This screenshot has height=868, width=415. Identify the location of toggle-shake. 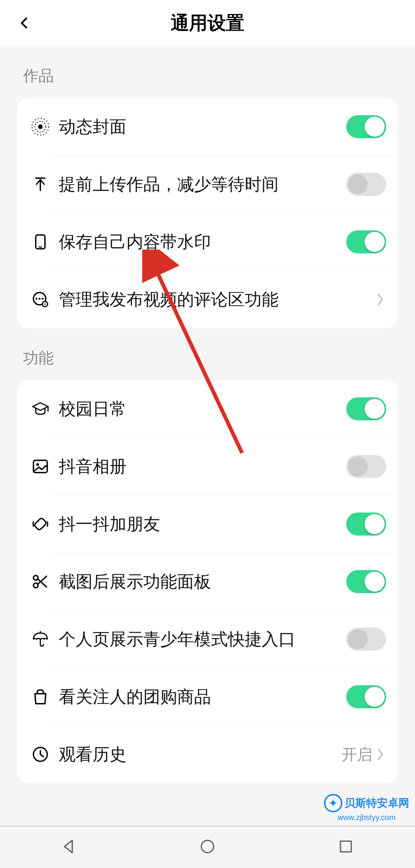
(366, 524).